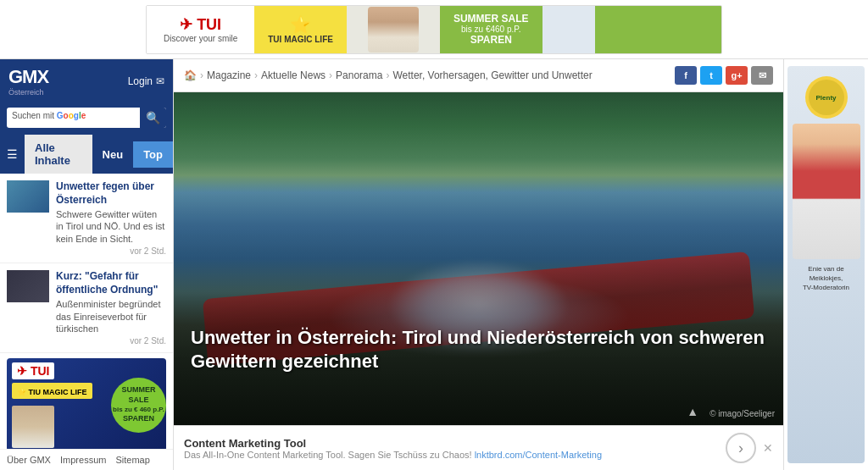  What do you see at coordinates (12, 154) in the screenshot?
I see `hamburger-icon: ☰` at bounding box center [12, 154].